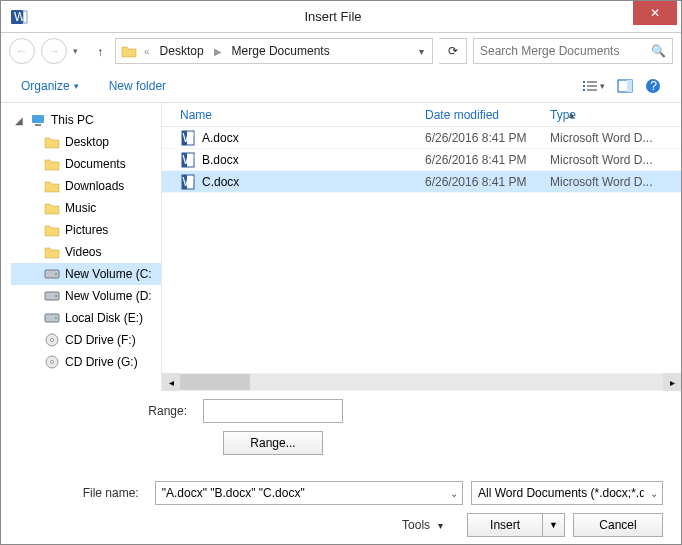 The width and height of the screenshot is (682, 545). I want to click on recent-locations-dropdown: ▾, so click(79, 51).